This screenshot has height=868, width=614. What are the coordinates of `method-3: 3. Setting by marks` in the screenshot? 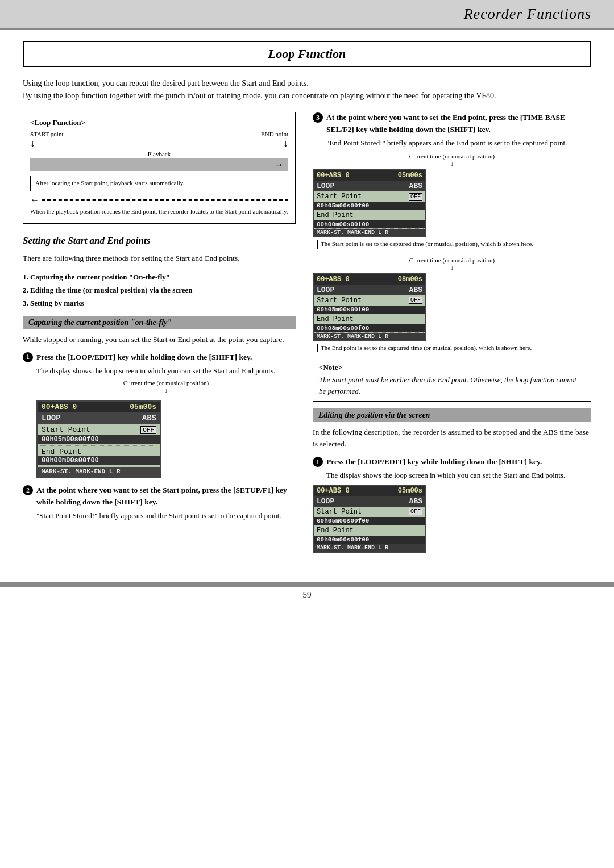 It's located at (159, 303).